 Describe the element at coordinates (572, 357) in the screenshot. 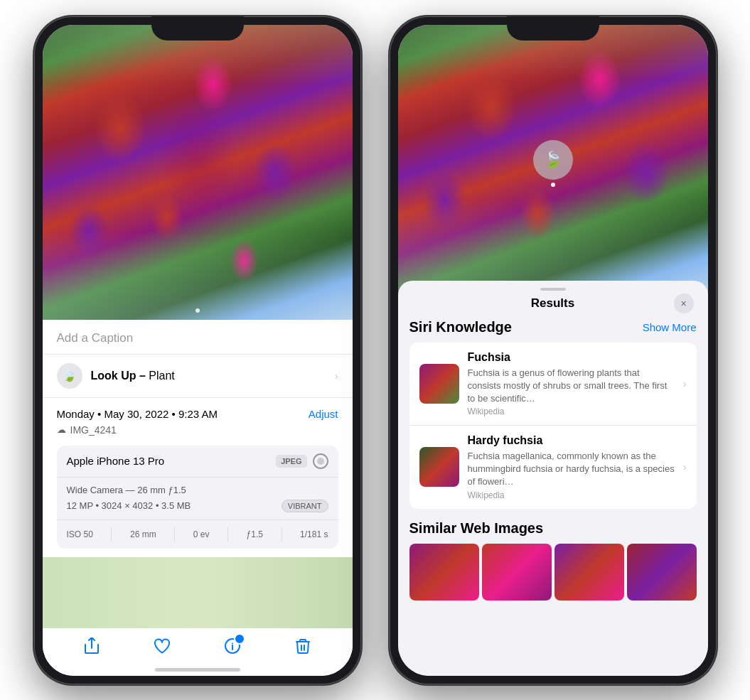

I see `fuchsia-name: Fuchsia` at that location.